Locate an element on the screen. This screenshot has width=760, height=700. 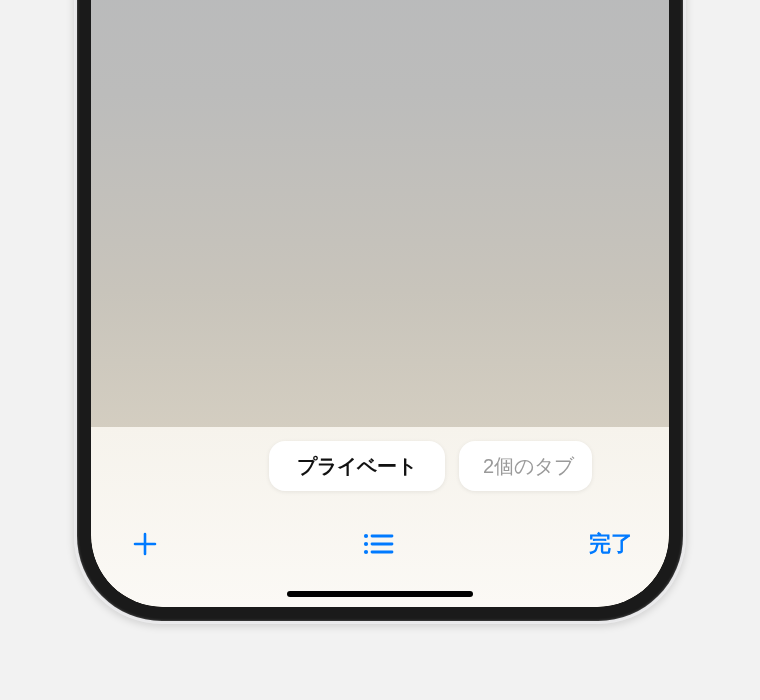
toolbar: 完了 is located at coordinates (380, 544).